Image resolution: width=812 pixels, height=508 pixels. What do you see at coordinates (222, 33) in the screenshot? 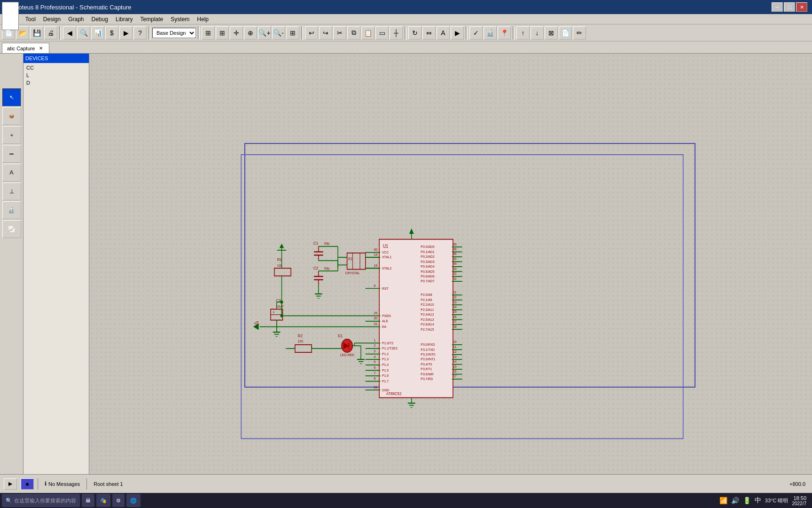
I see `grid-button: ⊞` at bounding box center [222, 33].